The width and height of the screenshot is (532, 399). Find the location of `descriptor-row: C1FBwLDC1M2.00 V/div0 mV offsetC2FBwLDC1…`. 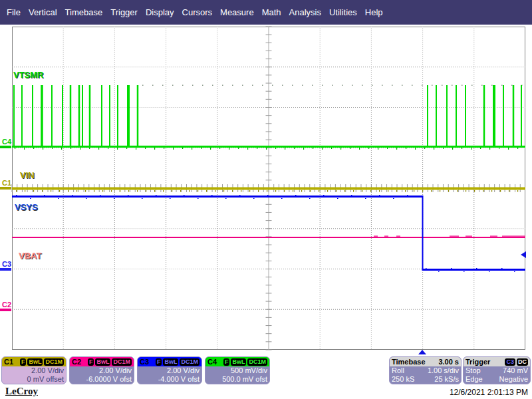

descriptor-row: C1FBwLDC1M2.00 V/div0 mV offsetC2FBwLDC1… is located at coordinates (266, 370).